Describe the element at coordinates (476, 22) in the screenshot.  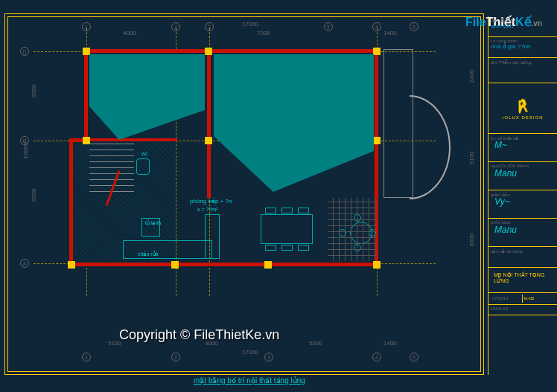
I see `wm-file: File` at that location.